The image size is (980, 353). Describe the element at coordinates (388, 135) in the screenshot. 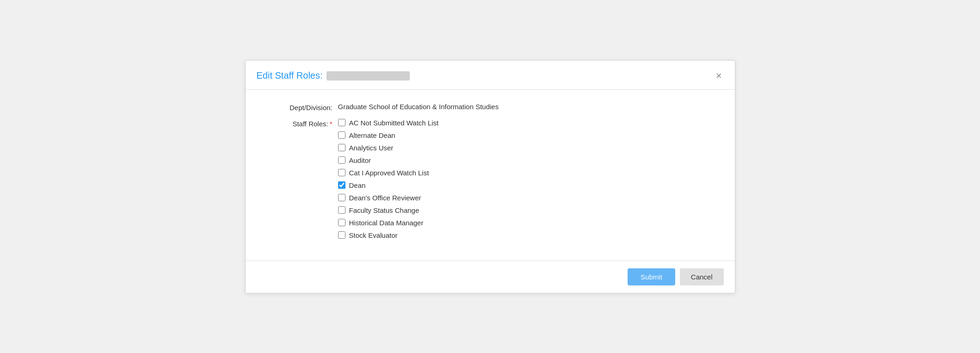

I see `checkbox-item-alternate_dean: Alternate Dean` at that location.